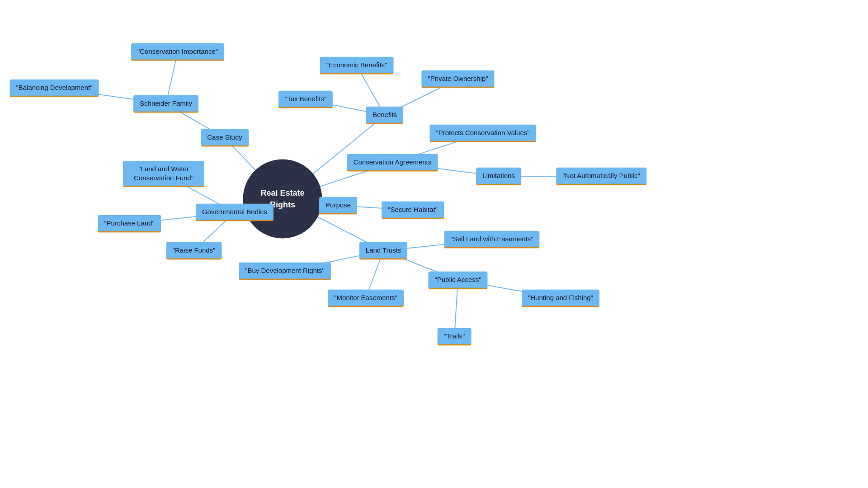 The width and height of the screenshot is (868, 488). I want to click on node-economic-benefits: "Economic Benefits", so click(357, 66).